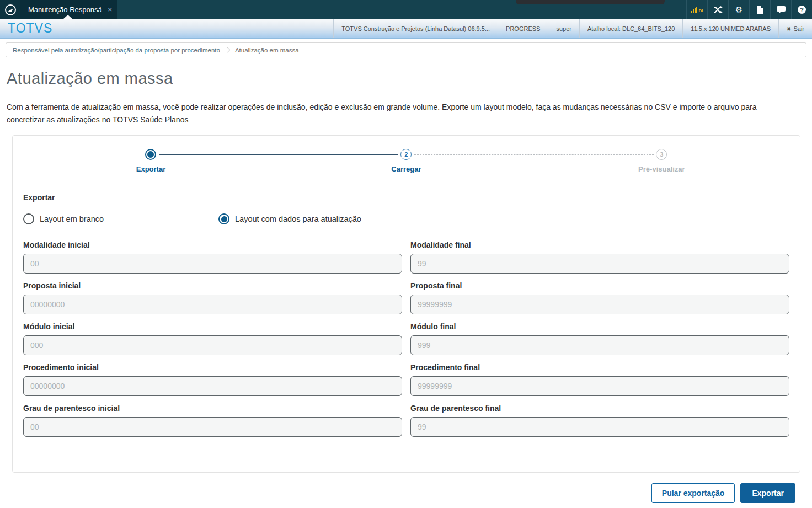 The width and height of the screenshot is (812, 508). What do you see at coordinates (68, 17) in the screenshot?
I see `active-tab-caret` at bounding box center [68, 17].